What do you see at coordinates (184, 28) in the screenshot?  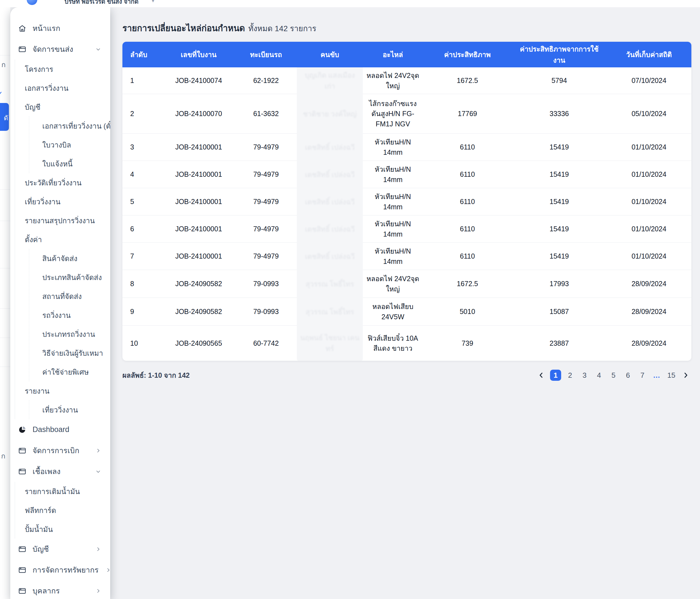 I see `page-title-text: รายการเปลี่ยนอะไหล่ก่อนกำหนด` at bounding box center [184, 28].